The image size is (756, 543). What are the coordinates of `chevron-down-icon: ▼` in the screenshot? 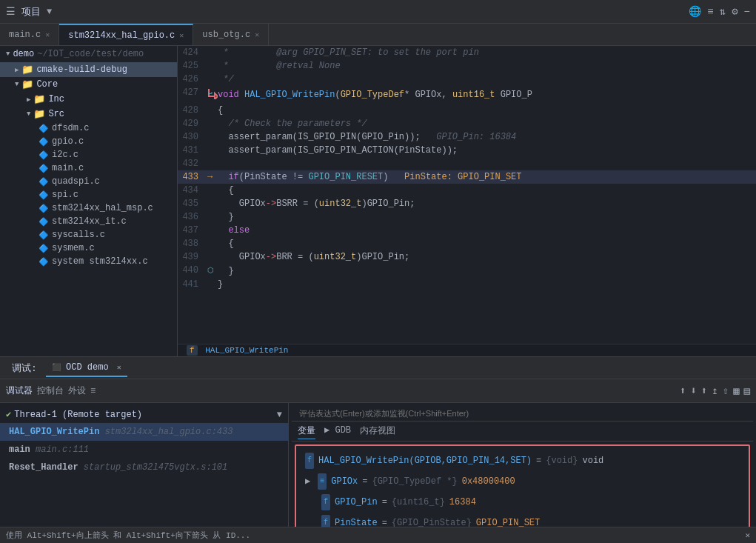 It's located at (28, 114).